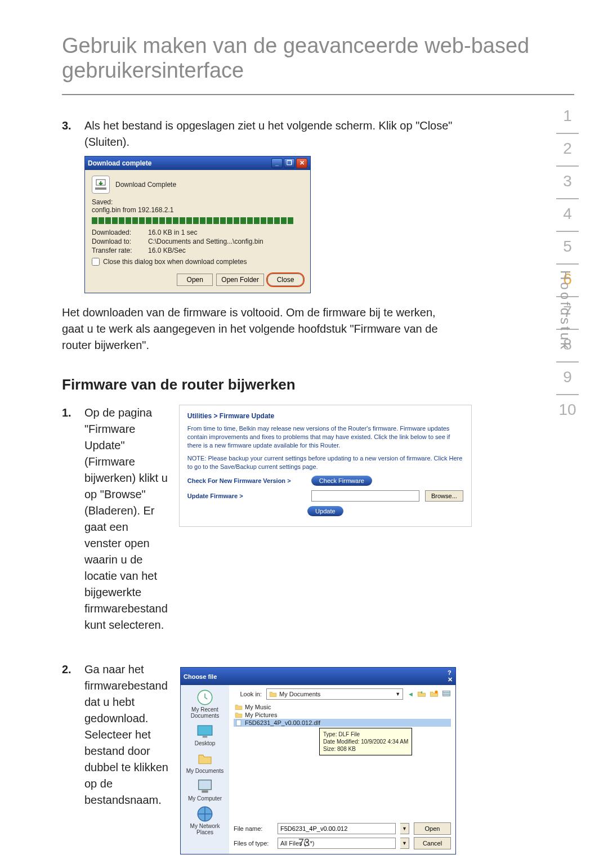  What do you see at coordinates (120, 241) in the screenshot?
I see `download-to-label: Download to:` at bounding box center [120, 241].